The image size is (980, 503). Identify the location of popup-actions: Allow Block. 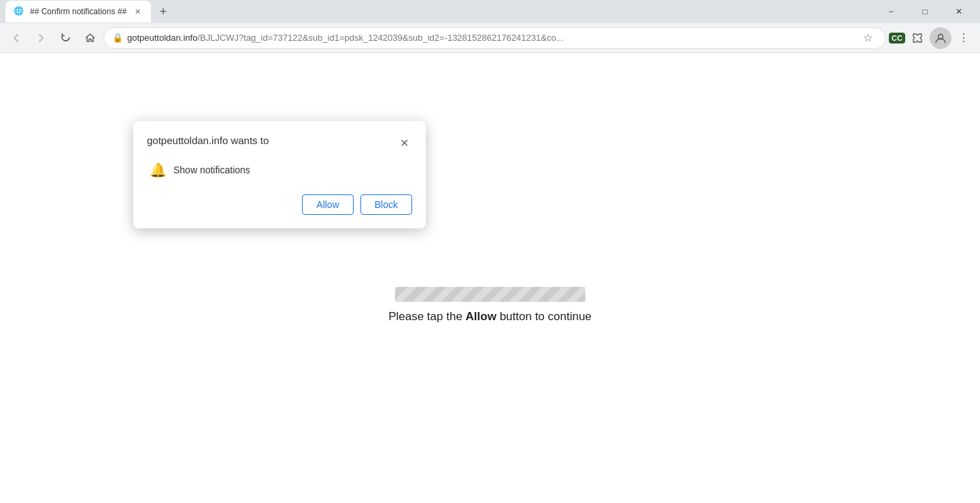
(280, 205).